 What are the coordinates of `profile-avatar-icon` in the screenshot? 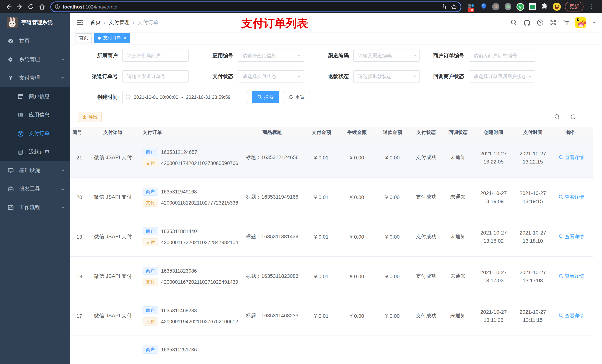 It's located at (557, 7).